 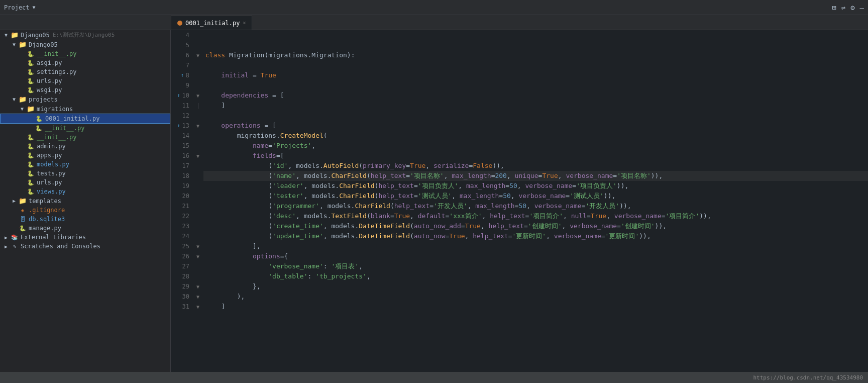 What do you see at coordinates (23, 219) in the screenshot?
I see `db-icon-sqlite3: 🗄` at bounding box center [23, 219].